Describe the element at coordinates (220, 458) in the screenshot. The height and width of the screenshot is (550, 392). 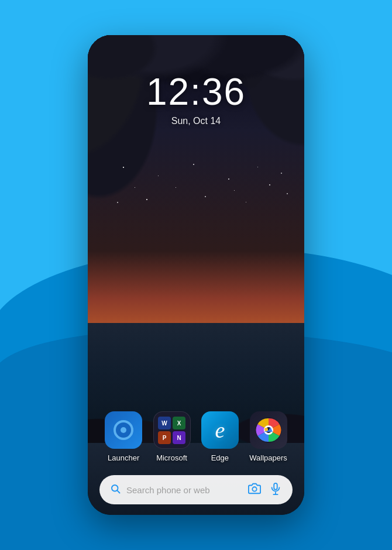
I see `edge-label: Edge` at that location.